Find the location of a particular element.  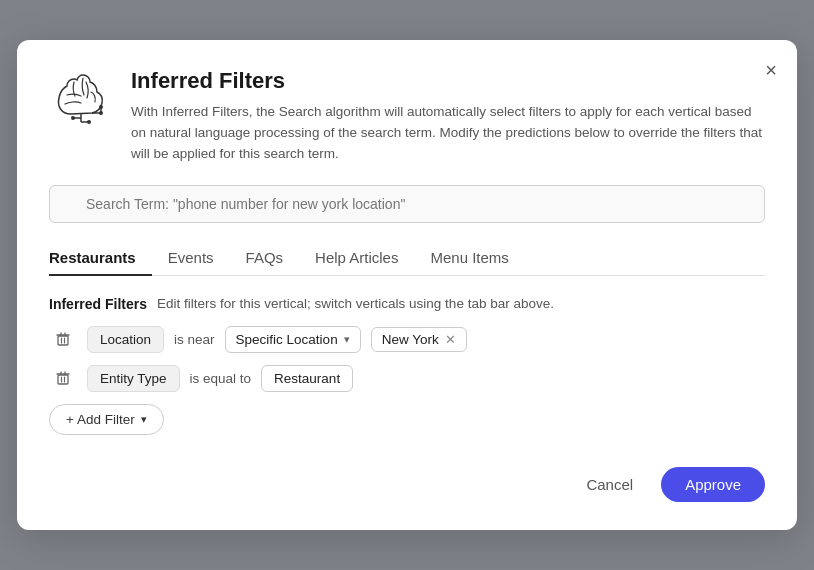

location-value-remove: ✕ is located at coordinates (450, 340).